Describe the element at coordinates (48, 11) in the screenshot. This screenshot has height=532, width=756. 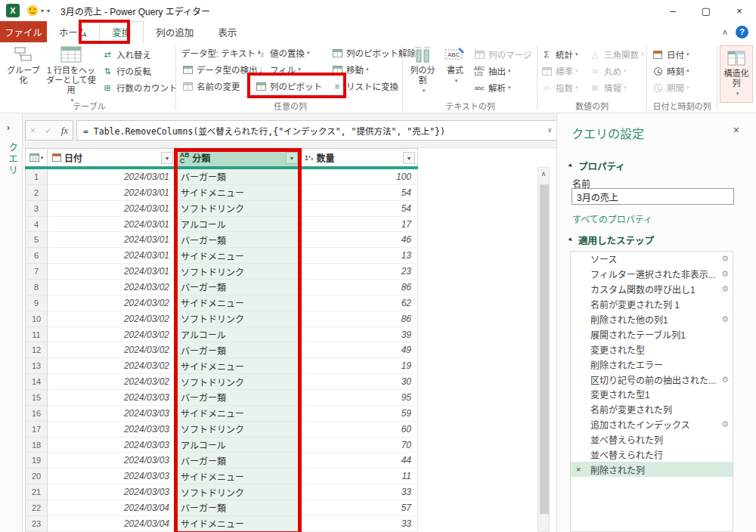
I see `qat-customize-icon: ▾` at that location.